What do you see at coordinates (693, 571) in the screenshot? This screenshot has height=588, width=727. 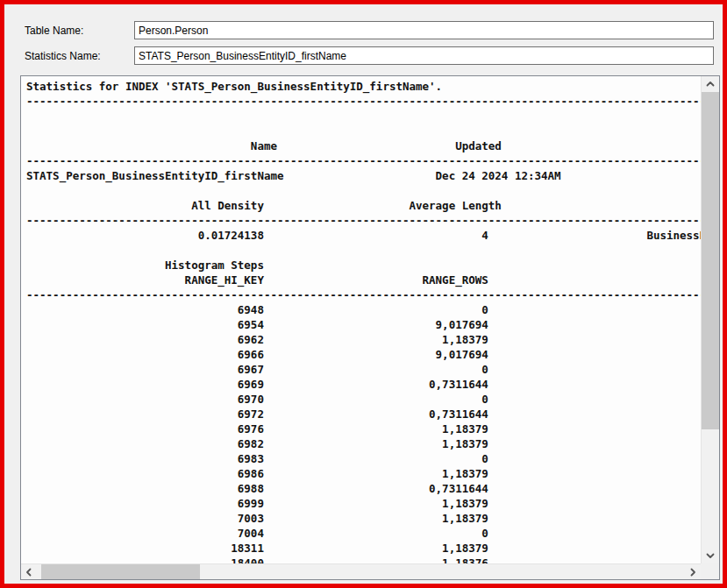 I see `scroll-right-button` at bounding box center [693, 571].